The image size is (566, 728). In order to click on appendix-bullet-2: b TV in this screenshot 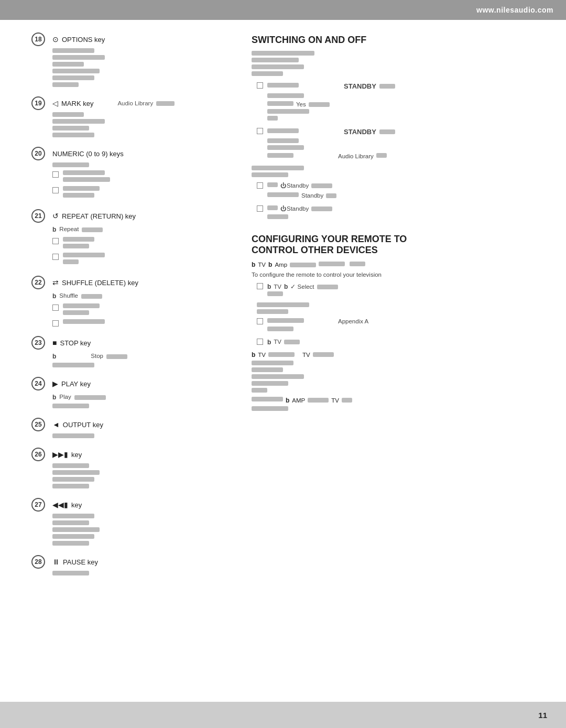, I will do `click(400, 342)`.